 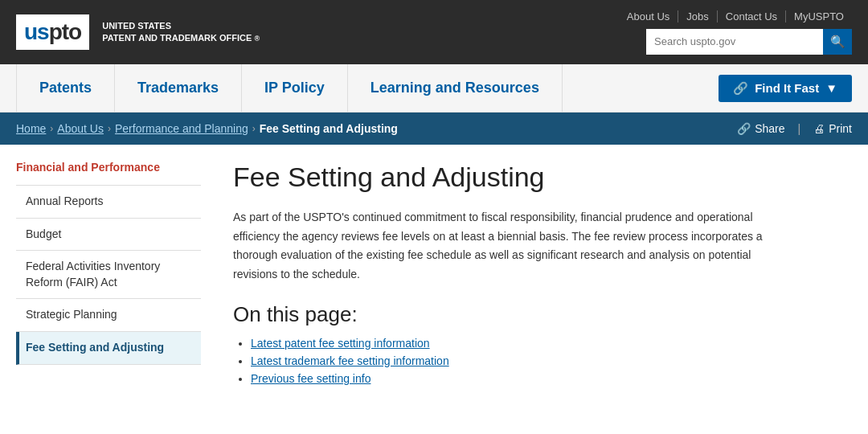 I want to click on breadcrumb-performance: Performance and Planning, so click(x=182, y=129).